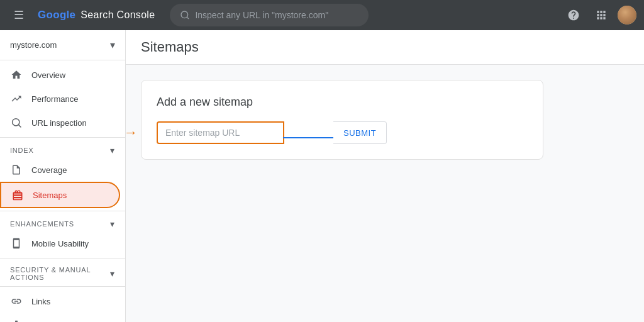 The width and height of the screenshot is (644, 322). I want to click on index-section-label: Index, so click(22, 150).